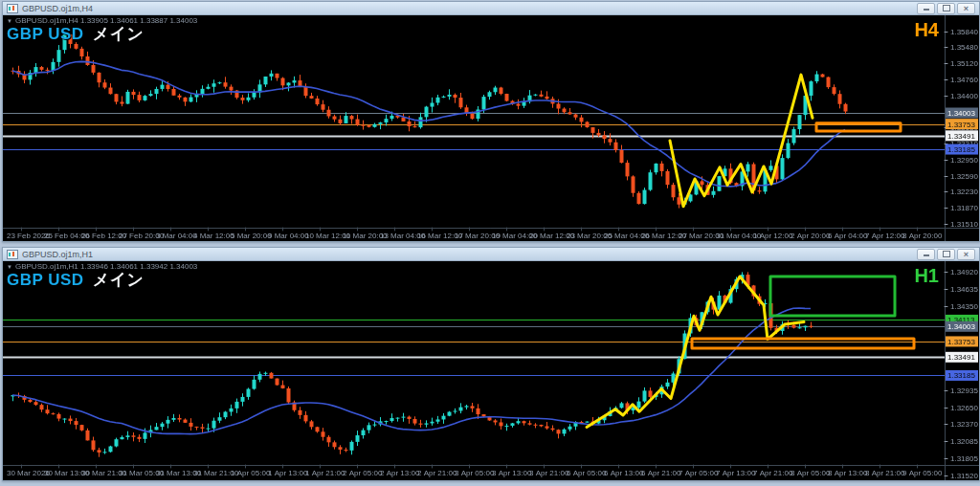  What do you see at coordinates (946, 9) in the screenshot?
I see `restore-button` at bounding box center [946, 9].